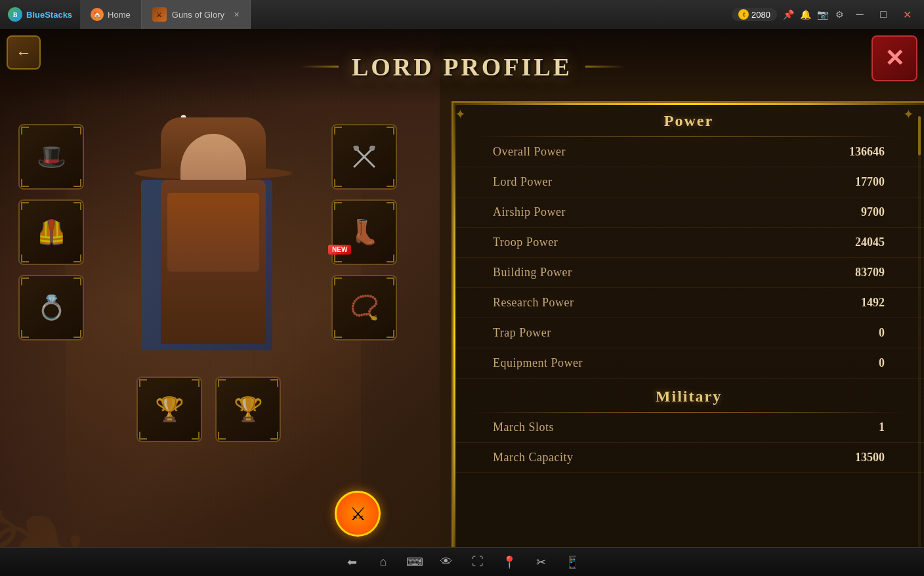 The height and width of the screenshot is (576, 924). I want to click on taskbar-keyboard-icon: ⌨, so click(415, 562).